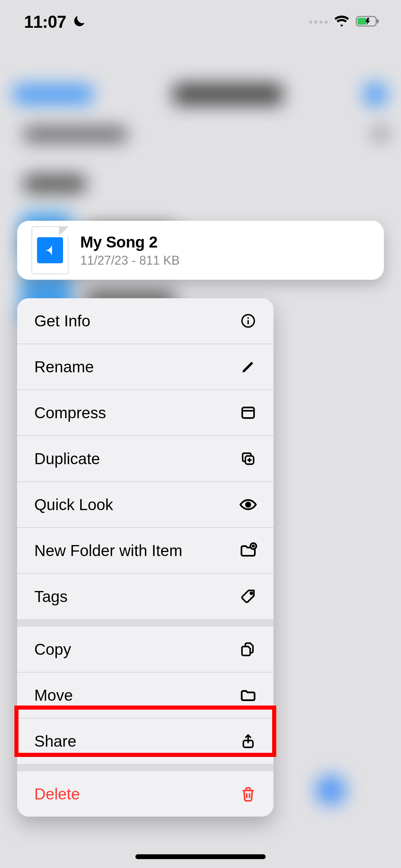 This screenshot has height=868, width=401. Describe the element at coordinates (145, 741) in the screenshot. I see `menu-item-share: Share` at that location.